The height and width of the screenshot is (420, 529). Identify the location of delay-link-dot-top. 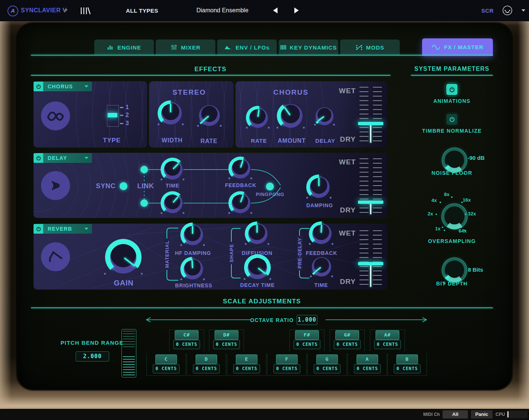
(144, 170).